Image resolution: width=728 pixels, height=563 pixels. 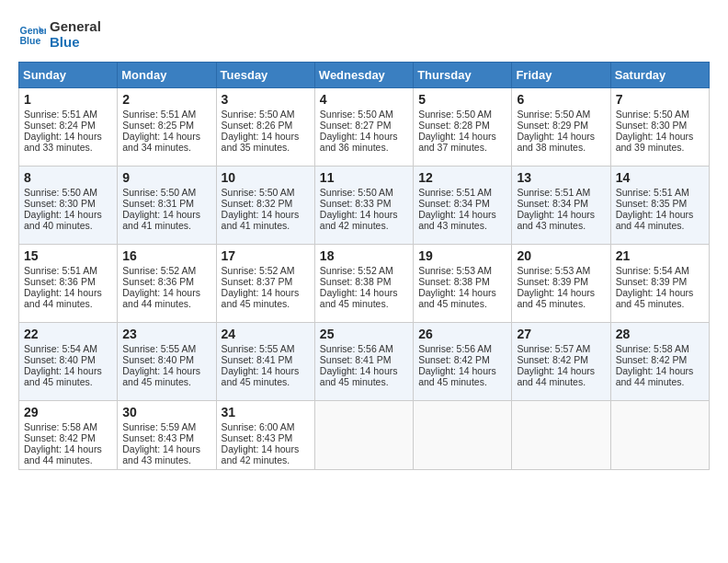 I want to click on sunset: Sunset: 8:27 PM, so click(x=356, y=125).